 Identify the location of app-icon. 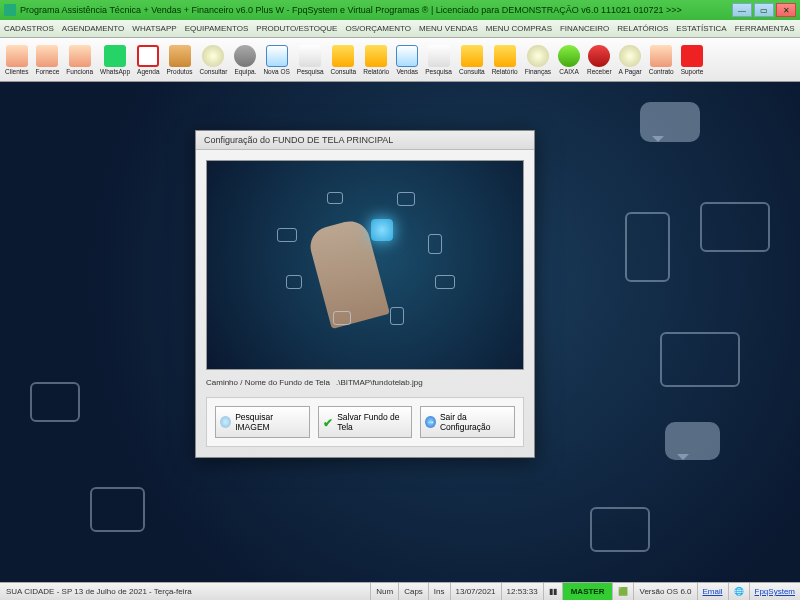
(10, 10).